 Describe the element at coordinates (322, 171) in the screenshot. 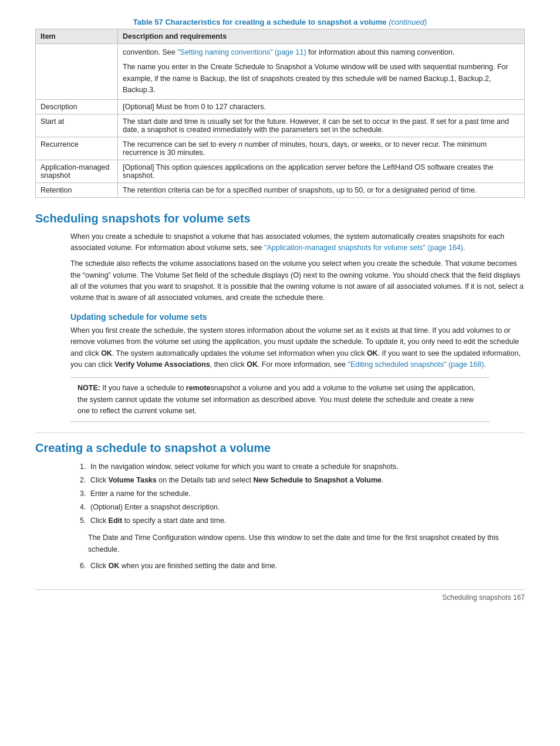

I see `row-desc-appsnapshot: [Optional] This option quiesces applicat…` at that location.